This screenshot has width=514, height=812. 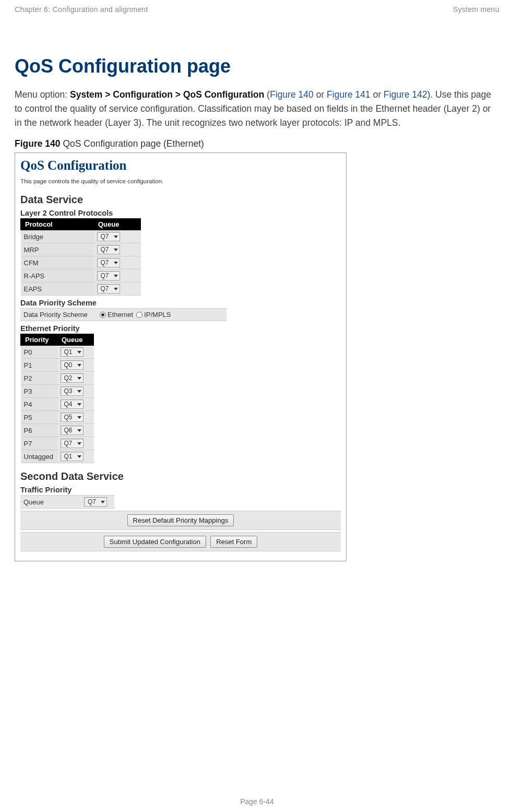 I want to click on table-row: MRP Q7, so click(x=81, y=250).